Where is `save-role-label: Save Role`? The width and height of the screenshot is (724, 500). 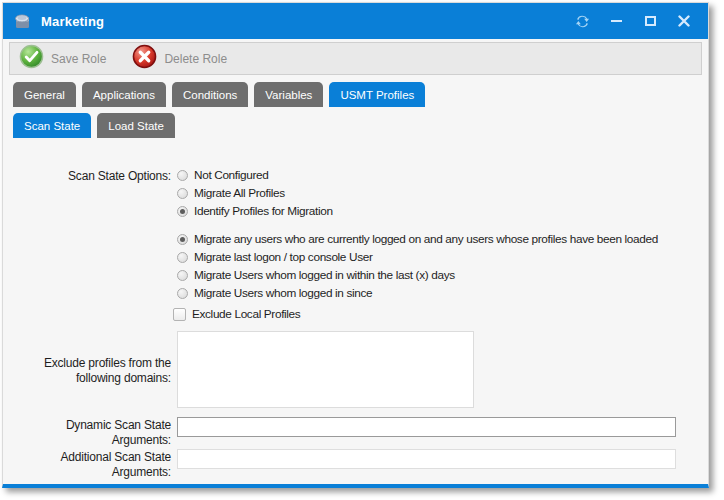 save-role-label: Save Role is located at coordinates (78, 59).